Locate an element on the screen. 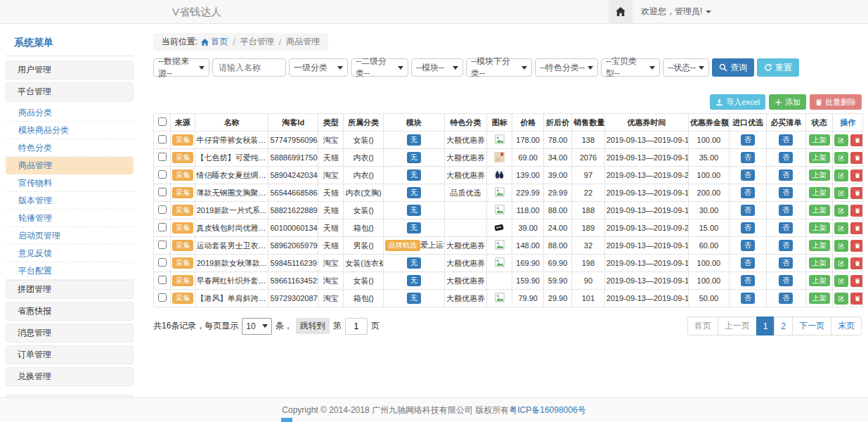 This screenshot has height=422, width=868. sidebar-group-0: 用户管理 is located at coordinates (70, 70).